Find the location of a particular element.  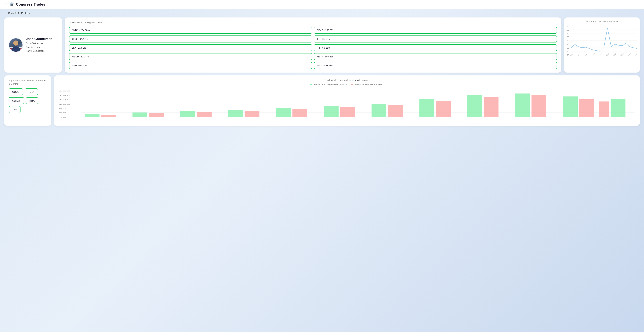

svg-text: 10 is located at coordinates (568, 55).